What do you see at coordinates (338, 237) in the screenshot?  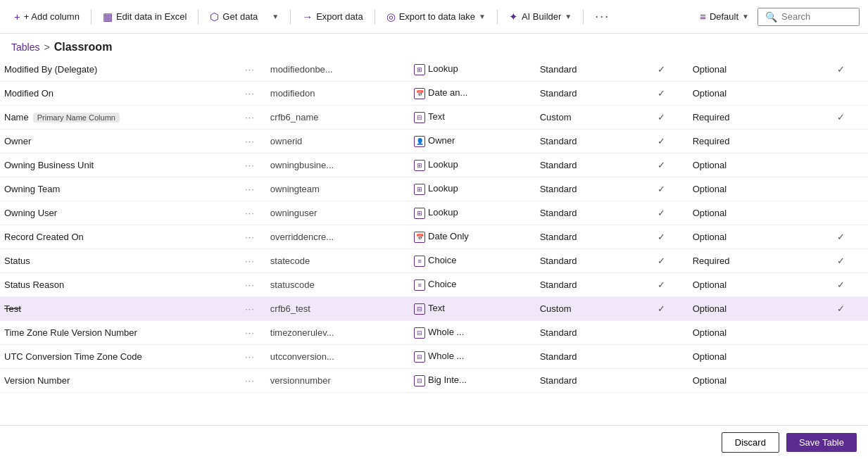 I see `logical-name-cell: overriddencre...` at bounding box center [338, 237].